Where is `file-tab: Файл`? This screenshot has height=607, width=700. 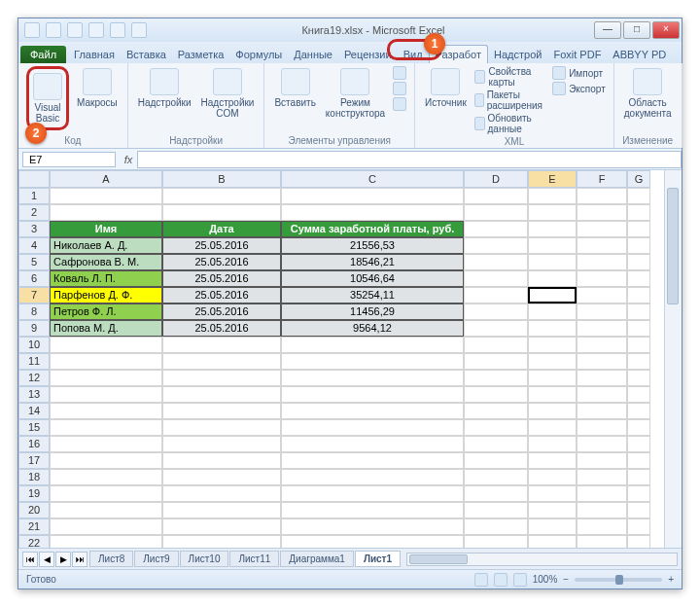 file-tab: Файл is located at coordinates (43, 54).